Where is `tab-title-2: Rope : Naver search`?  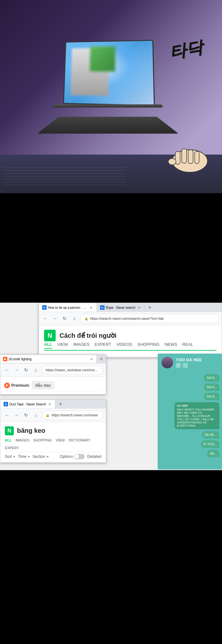
tab-title-2: Rope : Naver search is located at coordinates (121, 308).